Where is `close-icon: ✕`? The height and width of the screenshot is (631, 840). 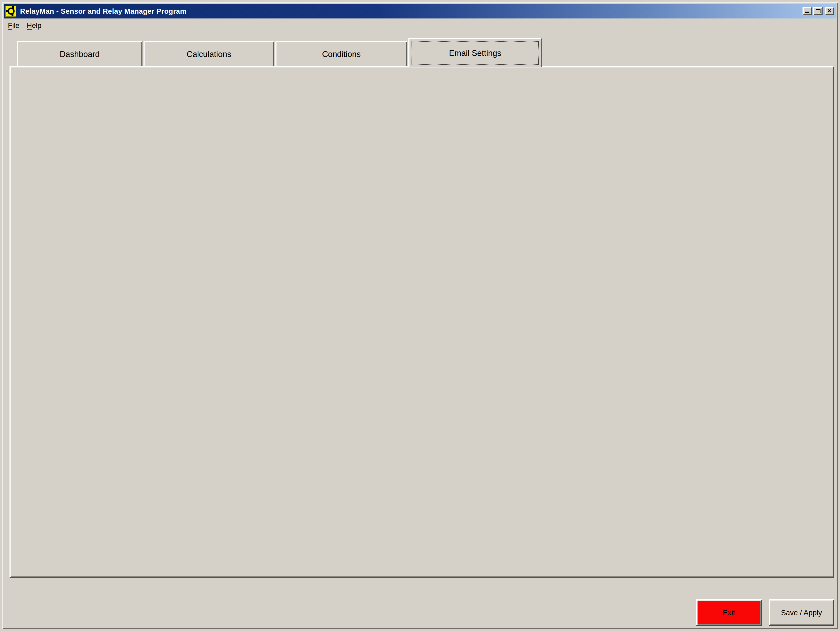 close-icon: ✕ is located at coordinates (829, 11).